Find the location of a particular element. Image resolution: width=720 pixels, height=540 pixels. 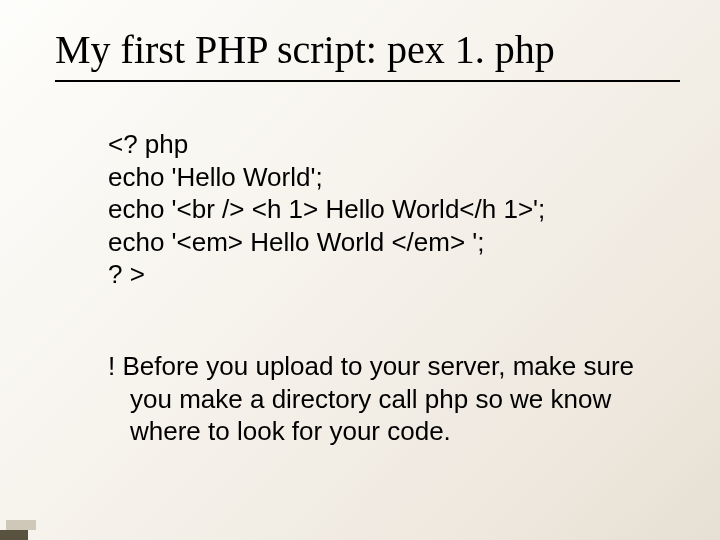

code-line: echo 'Hello World'; is located at coordinates (389, 178).